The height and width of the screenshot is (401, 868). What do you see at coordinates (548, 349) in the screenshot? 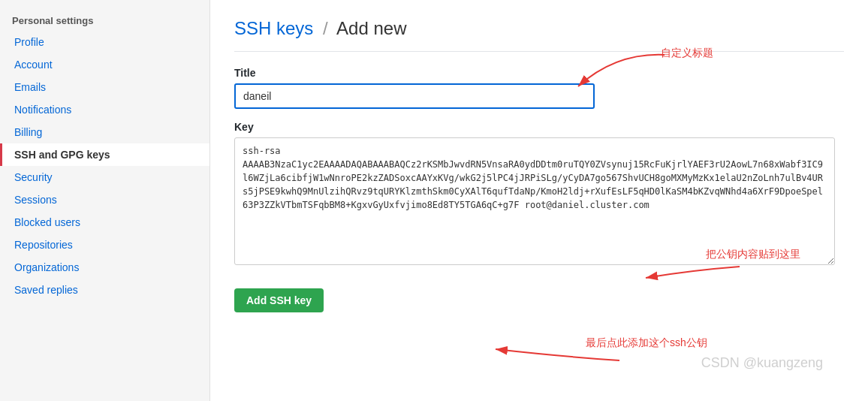
I see `arrow-button` at bounding box center [548, 349].